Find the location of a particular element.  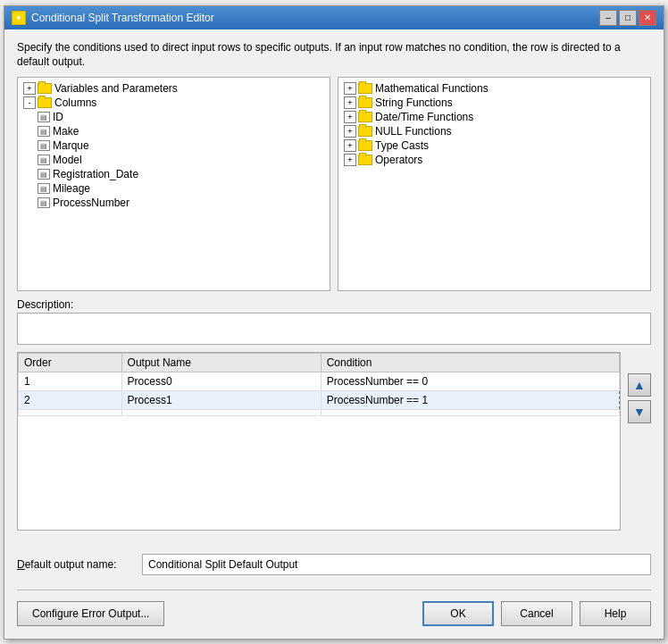

title-bar-left: ✦ Conditional Split Transformation Edito… is located at coordinates (113, 18).